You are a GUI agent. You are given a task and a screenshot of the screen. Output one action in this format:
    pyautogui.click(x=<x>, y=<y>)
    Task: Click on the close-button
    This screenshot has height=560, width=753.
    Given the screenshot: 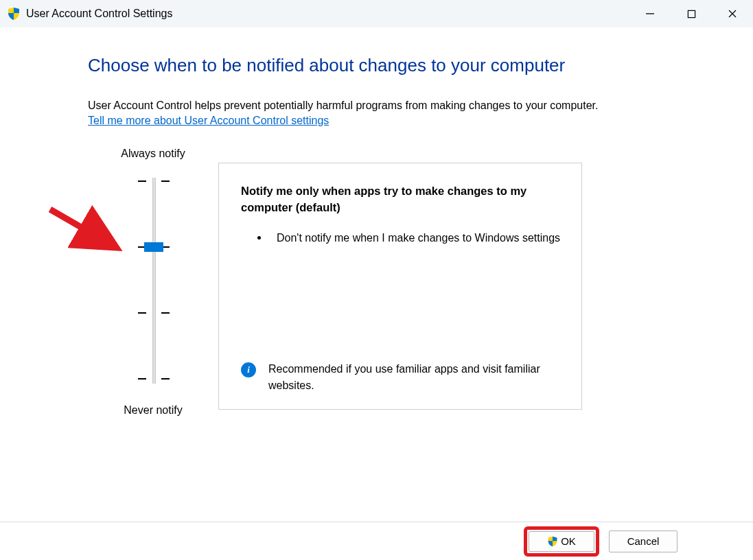 What is the action you would take?
    pyautogui.click(x=732, y=14)
    